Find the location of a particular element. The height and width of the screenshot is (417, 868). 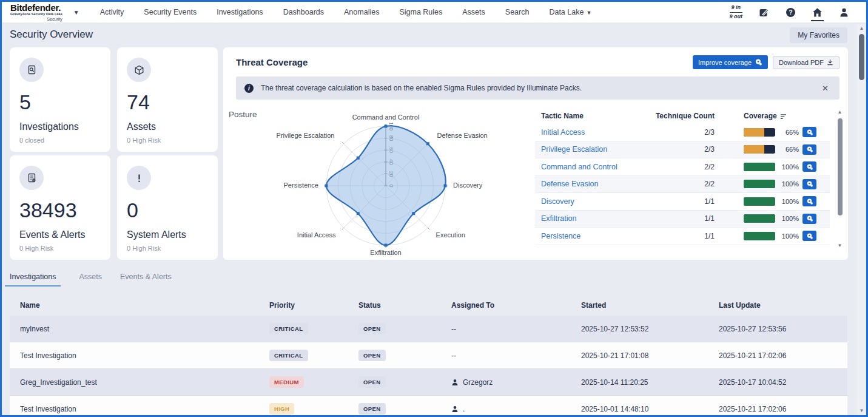

name-header: Name is located at coordinates (135, 305).